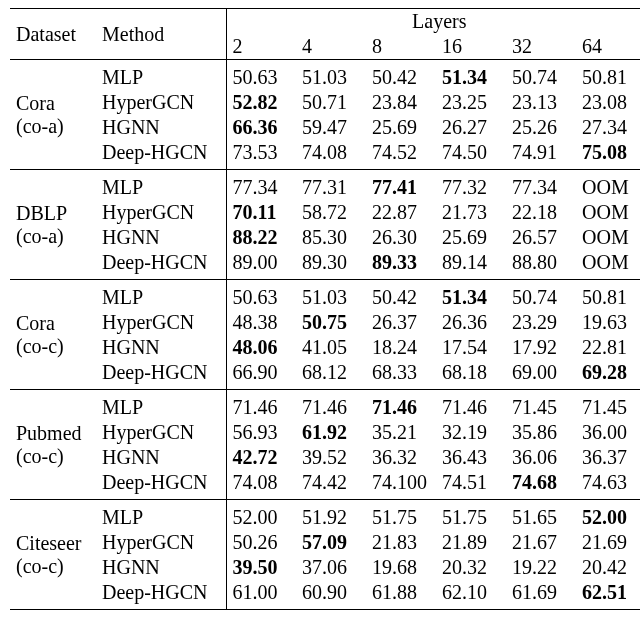 This screenshot has height=640, width=640. I want to click on value-cell: 17.54, so click(471, 348).